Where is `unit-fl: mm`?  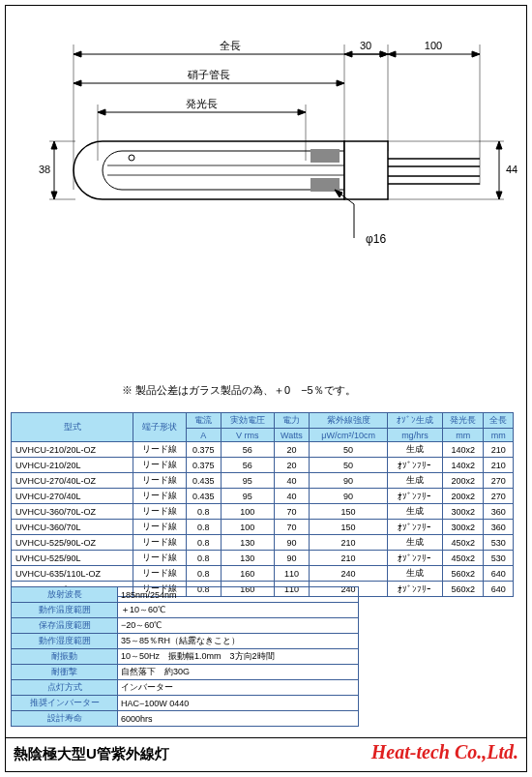 unit-fl: mm is located at coordinates (499, 435).